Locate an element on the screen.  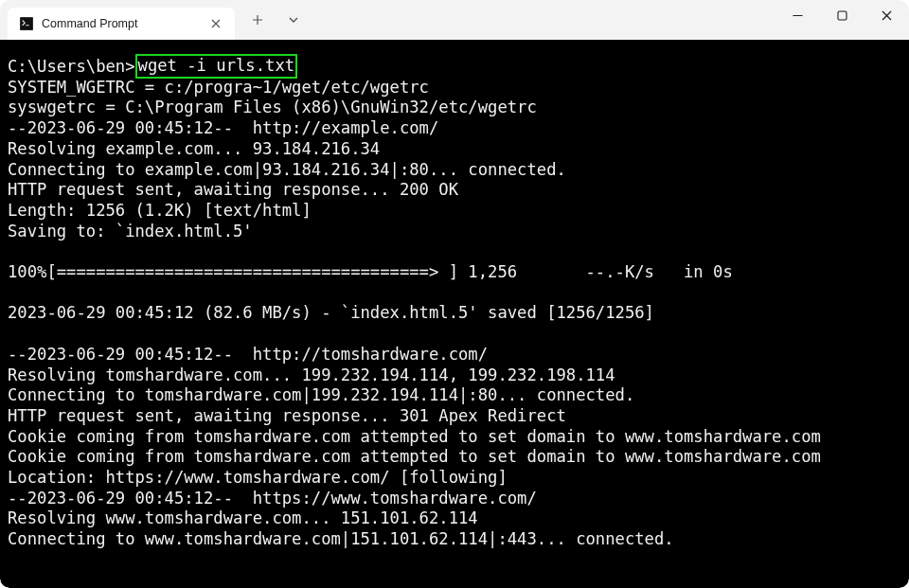
tab-command-prompt: Command Prompt is located at coordinates (121, 24).